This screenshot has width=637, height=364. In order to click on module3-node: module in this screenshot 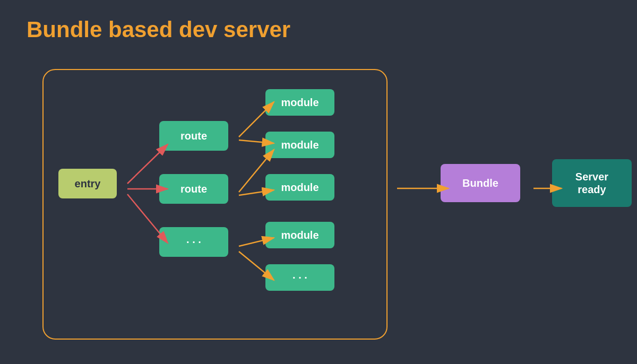, I will do `click(300, 187)`.